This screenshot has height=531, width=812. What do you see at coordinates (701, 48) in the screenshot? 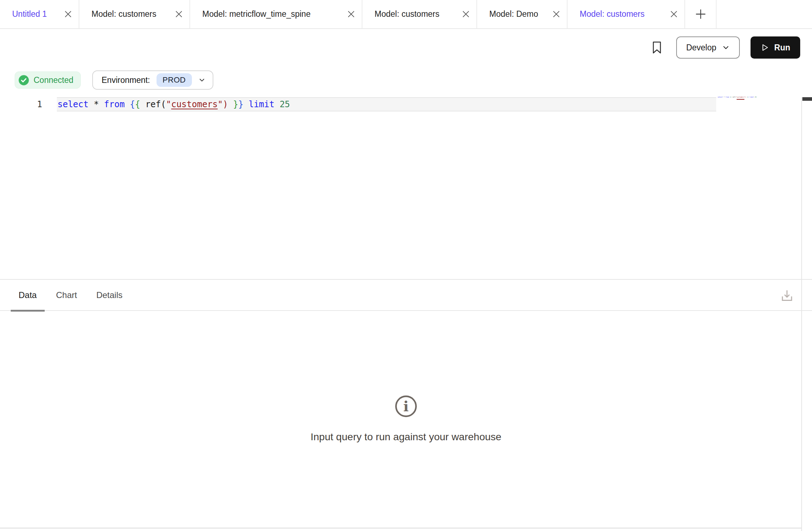
I see `develop-button-label: Develop` at bounding box center [701, 48].